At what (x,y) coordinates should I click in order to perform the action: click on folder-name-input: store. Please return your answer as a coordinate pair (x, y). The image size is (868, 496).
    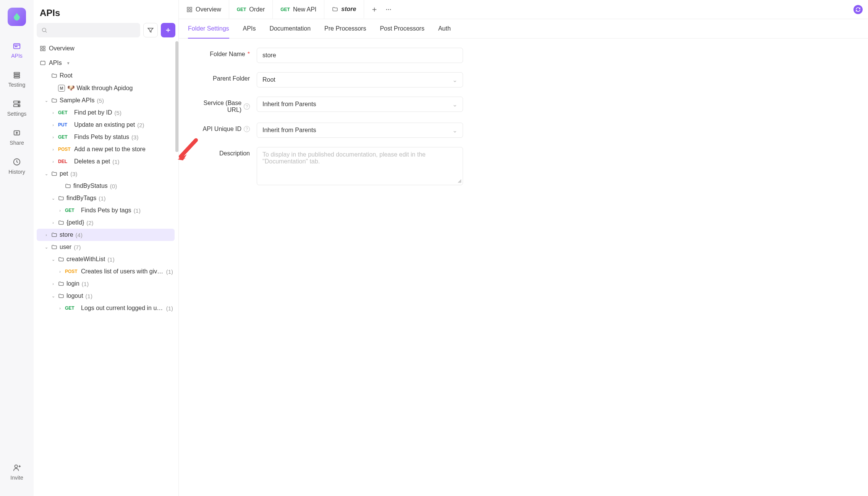
    Looking at the image, I should click on (360, 55).